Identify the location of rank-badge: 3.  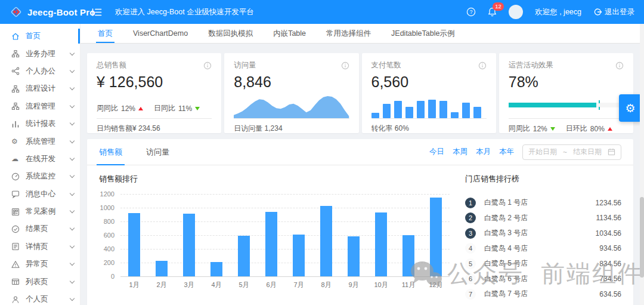
(470, 233).